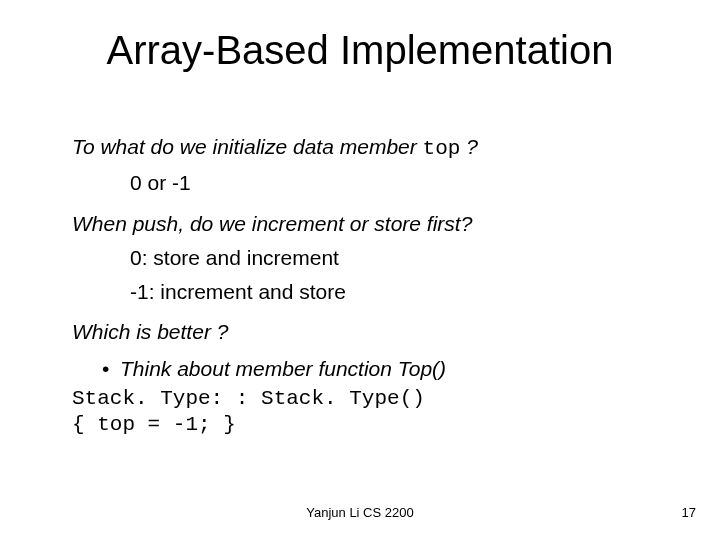 Image resolution: width=720 pixels, height=540 pixels. Describe the element at coordinates (689, 512) in the screenshot. I see `page-number: 17` at that location.